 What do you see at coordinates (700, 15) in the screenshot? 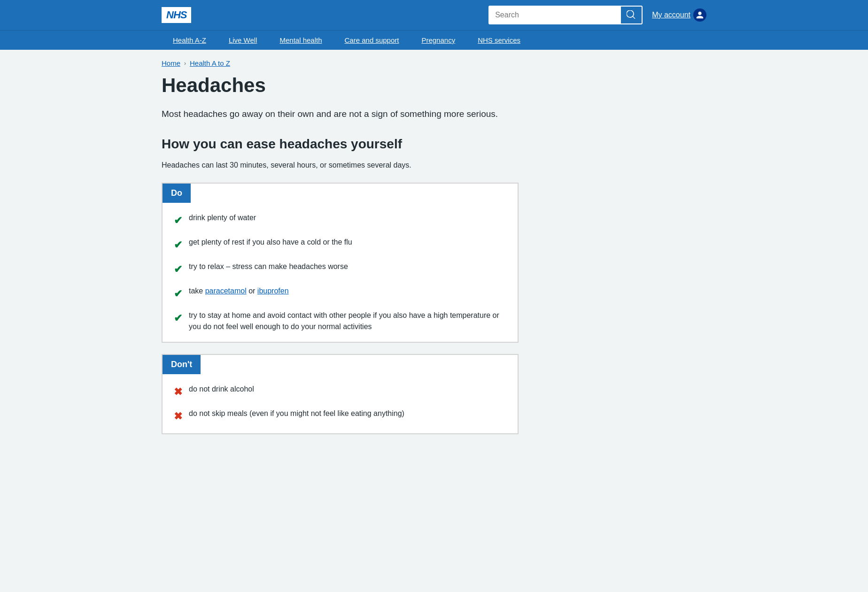
I see `account-person-icon` at bounding box center [700, 15].